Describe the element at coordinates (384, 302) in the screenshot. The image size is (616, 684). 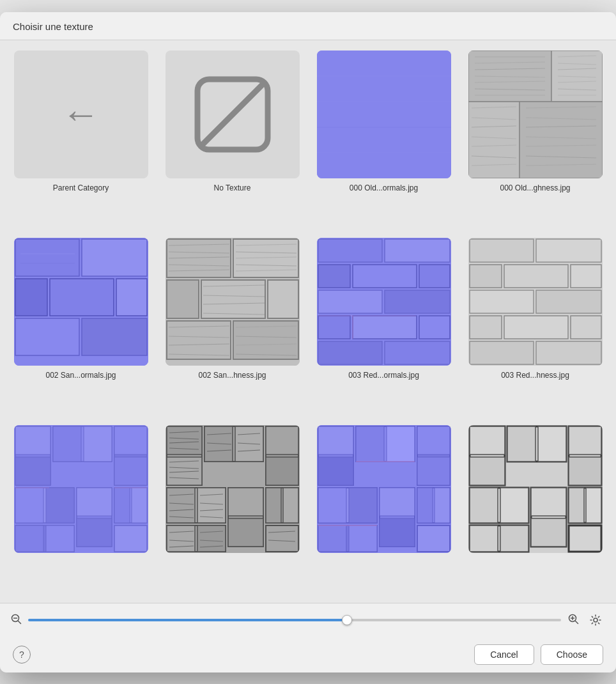
I see `texture-thumb-003-red-normals` at that location.